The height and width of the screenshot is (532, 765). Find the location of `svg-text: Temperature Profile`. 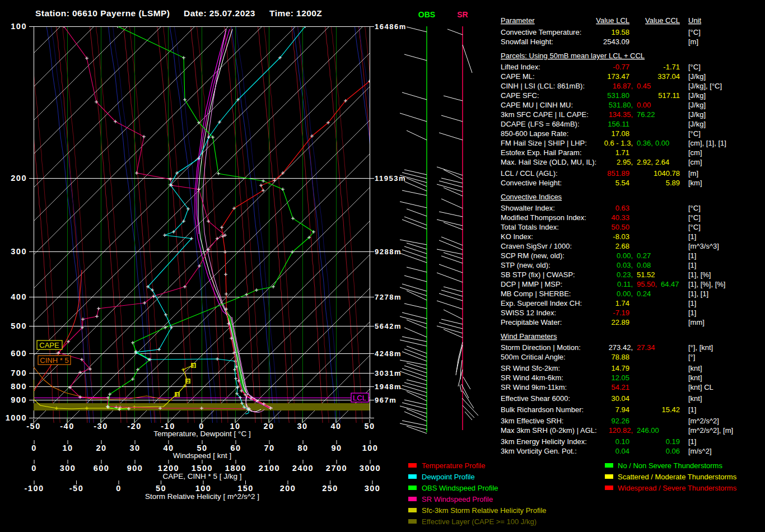

svg-text: Temperature Profile is located at coordinates (454, 466).